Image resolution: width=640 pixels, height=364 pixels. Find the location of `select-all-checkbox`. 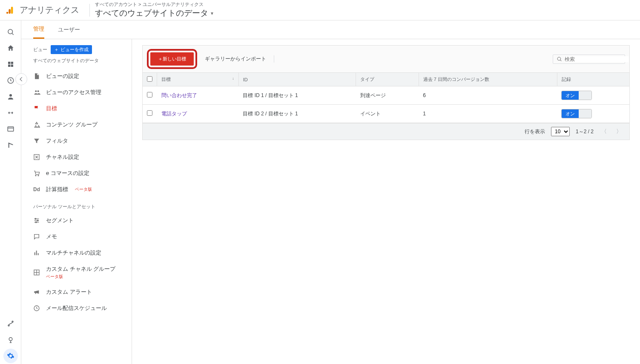

select-all-checkbox is located at coordinates (150, 79).